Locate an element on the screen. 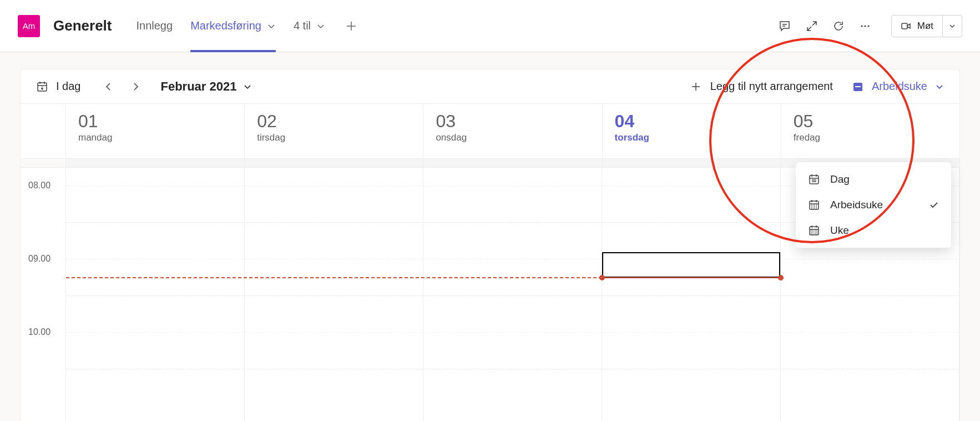 The height and width of the screenshot is (421, 980). tab-more: 4 til is located at coordinates (310, 26).